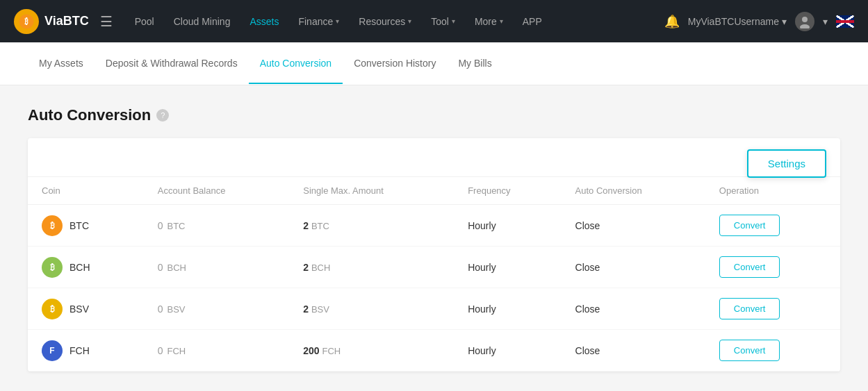  What do you see at coordinates (434, 21) in the screenshot?
I see `navbar: ₿ ViaBTC ☰ Pool Cloud Mining Assets Fina…` at bounding box center [434, 21].